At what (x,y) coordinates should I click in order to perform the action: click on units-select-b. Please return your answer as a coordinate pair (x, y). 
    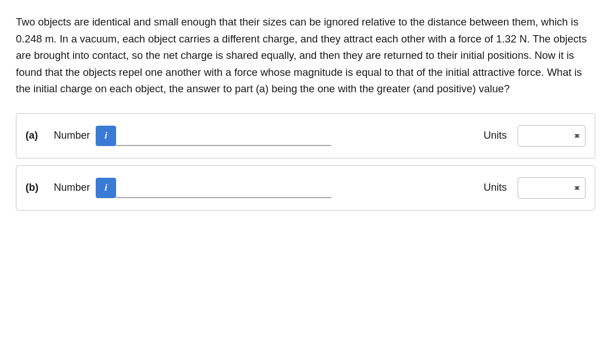
    Looking at the image, I should click on (552, 188).